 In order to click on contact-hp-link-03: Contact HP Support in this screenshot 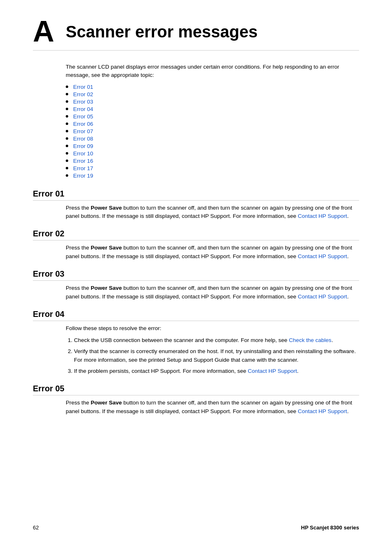, I will do `click(323, 297)`.